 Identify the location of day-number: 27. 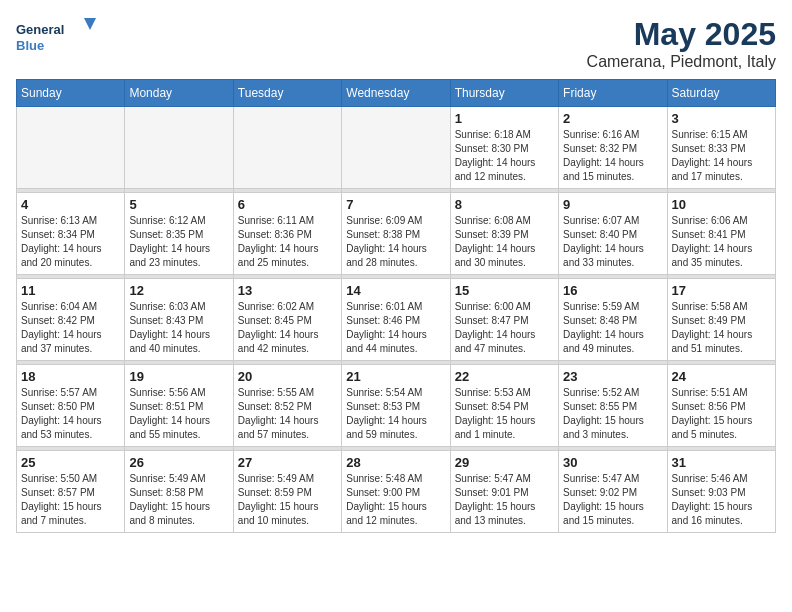
(288, 462).